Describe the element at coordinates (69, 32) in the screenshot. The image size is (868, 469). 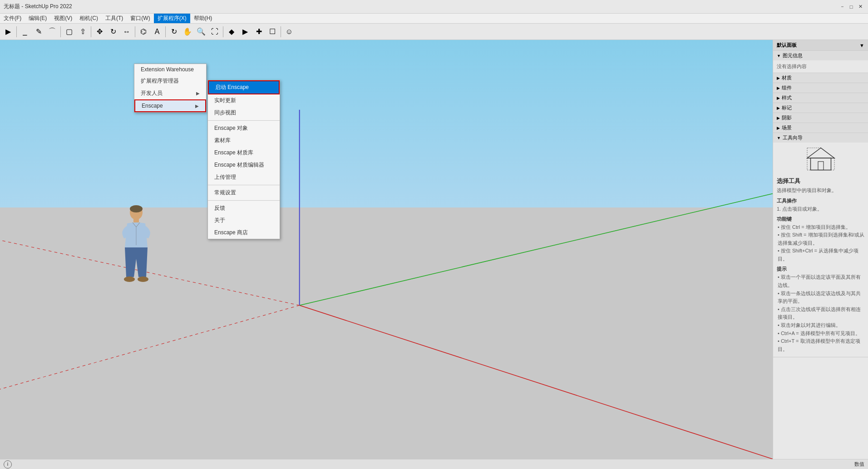
I see `toolbar-shape: ▢` at that location.